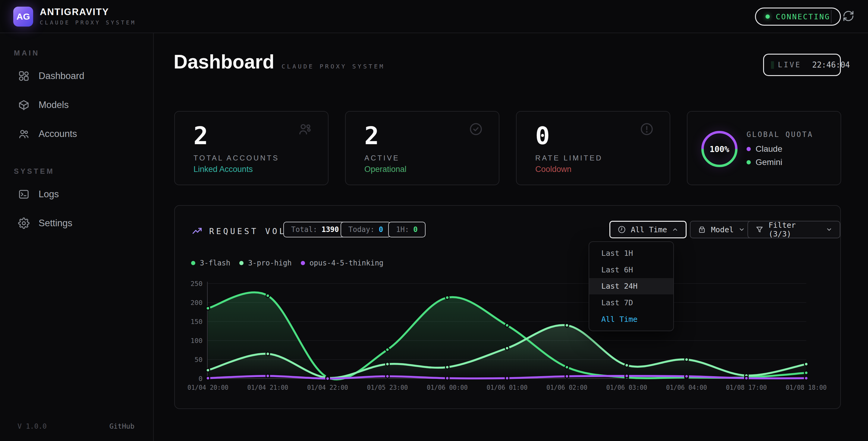 The width and height of the screenshot is (868, 441). What do you see at coordinates (780, 135) in the screenshot?
I see `quota-title: GLOBAL QUOTA` at bounding box center [780, 135].